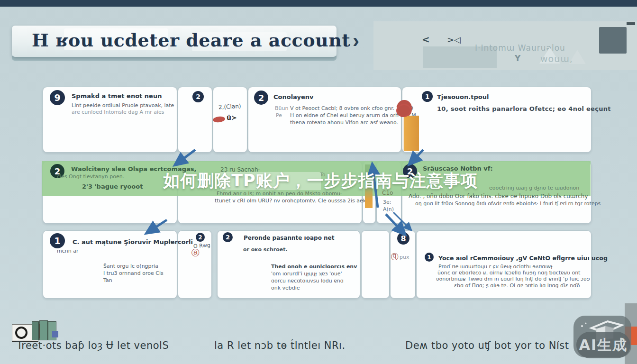 The height and width of the screenshot is (364, 637). Describe the element at coordinates (352, 108) in the screenshot. I see `box-line: V ot Peooct Cacbl; 8 ovbre onk cfoo gnr.…` at that location.